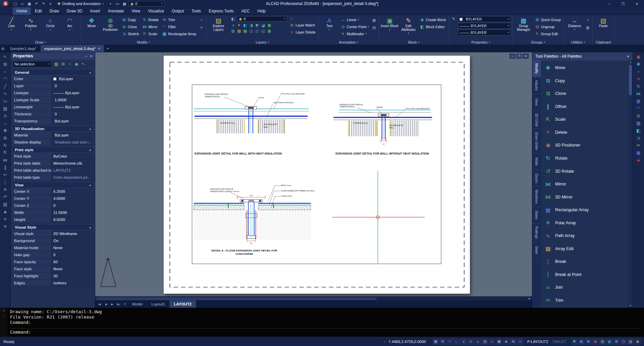 The width and height of the screenshot is (644, 346). I want to click on print-icon: ≡, so click(50, 4).